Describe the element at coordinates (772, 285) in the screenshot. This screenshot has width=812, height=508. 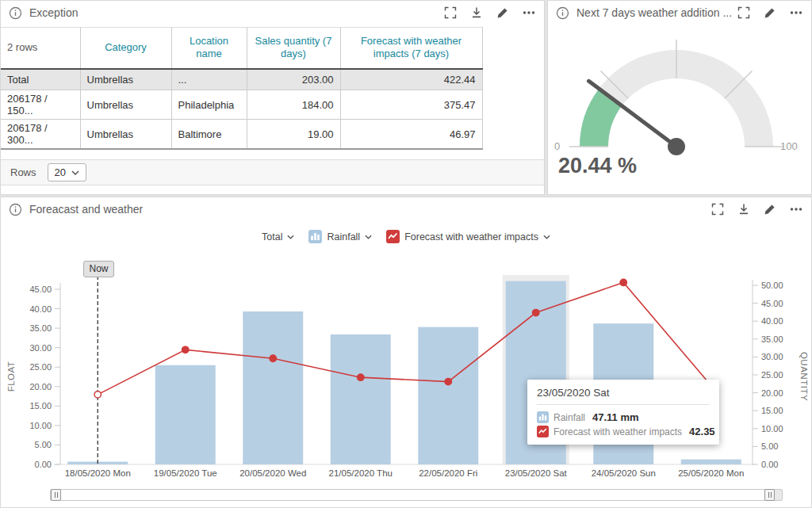
I see `right-axis-tick-label: 50.00` at that location.